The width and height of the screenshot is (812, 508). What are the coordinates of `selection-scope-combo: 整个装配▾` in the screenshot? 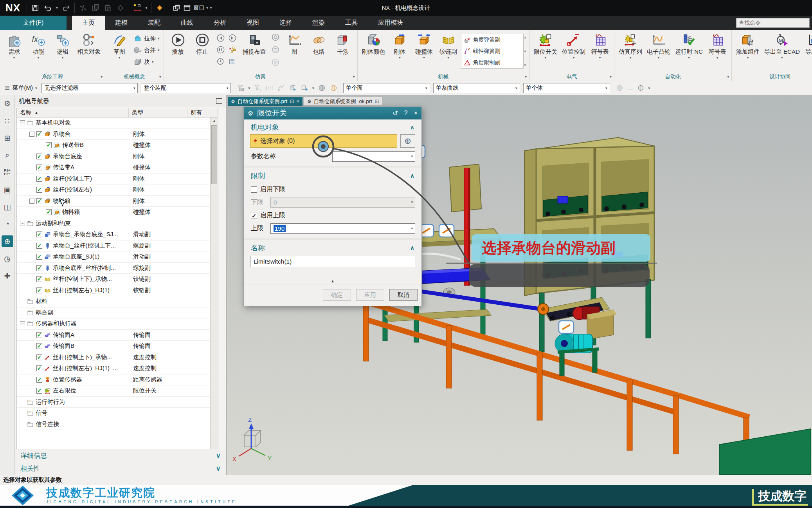 It's located at (186, 88).